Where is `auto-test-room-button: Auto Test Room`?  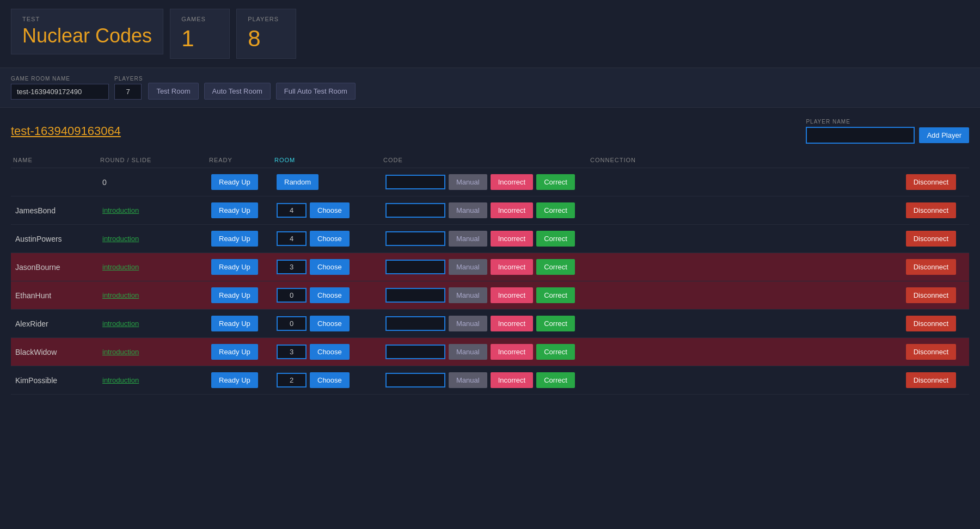 auto-test-room-button: Auto Test Room is located at coordinates (237, 91).